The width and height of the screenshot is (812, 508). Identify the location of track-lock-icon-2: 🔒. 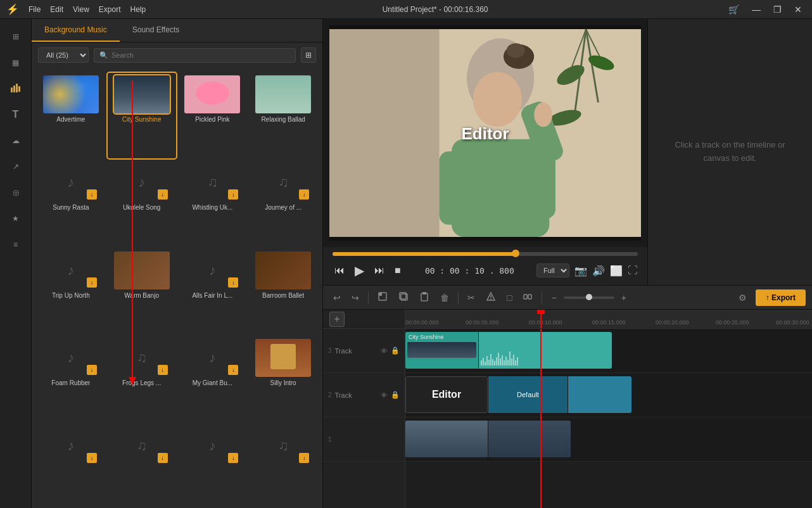
(395, 395).